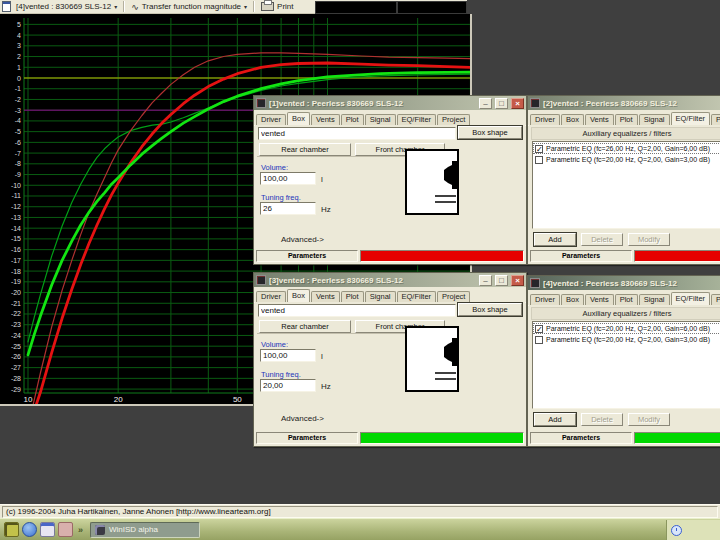  Describe the element at coordinates (390, 118) in the screenshot. I see `window-1-tabstrip: DriverBoxVentsPlotSignalEQ/FilterProject` at that location.